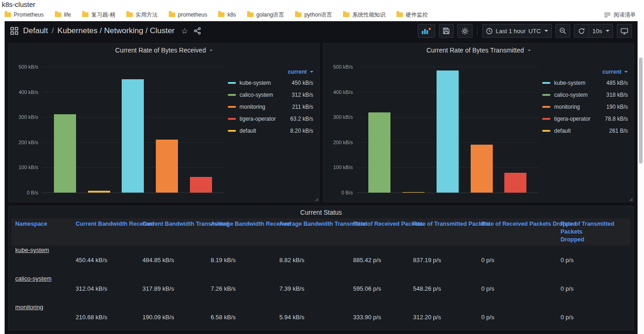 The height and width of the screenshot is (334, 644). Describe the element at coordinates (578, 83) in the screenshot. I see `legend-series-name: kube-system` at that location.